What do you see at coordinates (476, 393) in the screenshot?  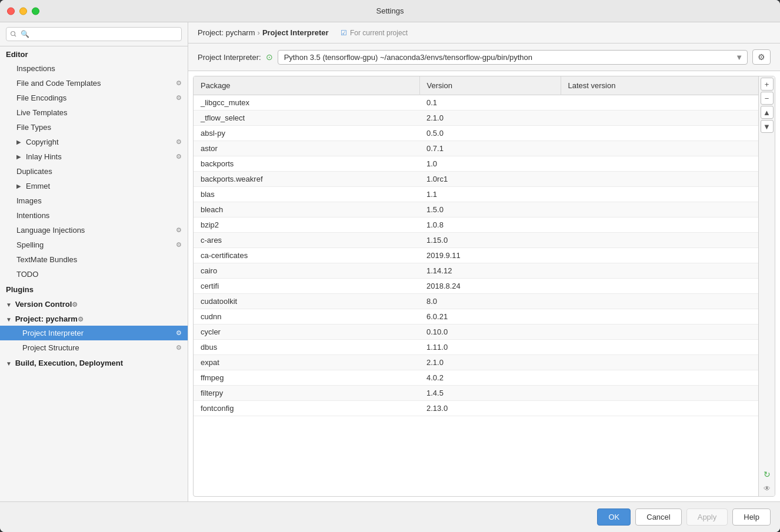 I see `table-row: filterpy 1.4.5` at bounding box center [476, 393].